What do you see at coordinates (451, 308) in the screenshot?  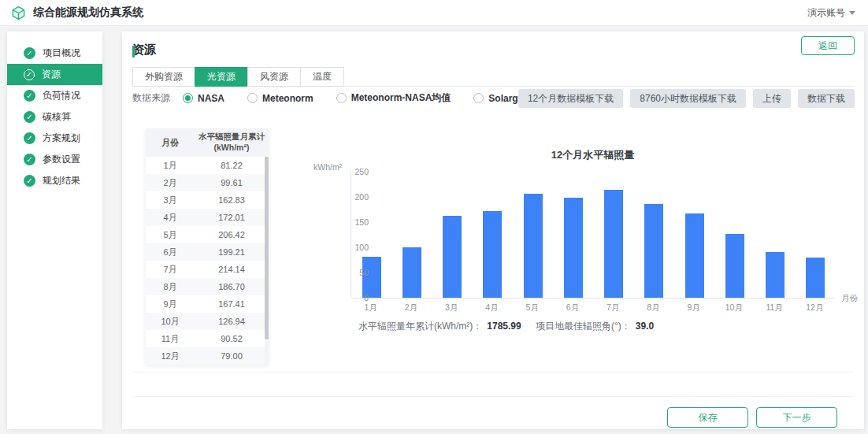 I see `chart-x-tick-label: 3月` at bounding box center [451, 308].